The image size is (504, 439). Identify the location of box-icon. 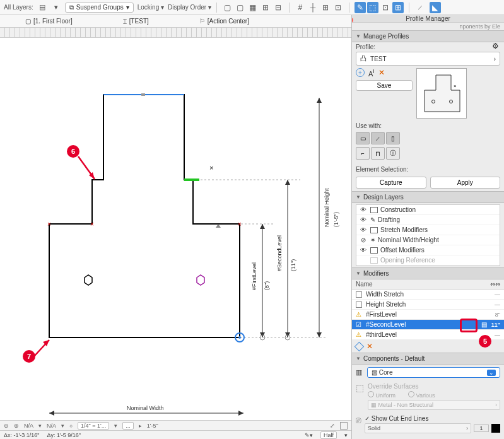
(344, 426).